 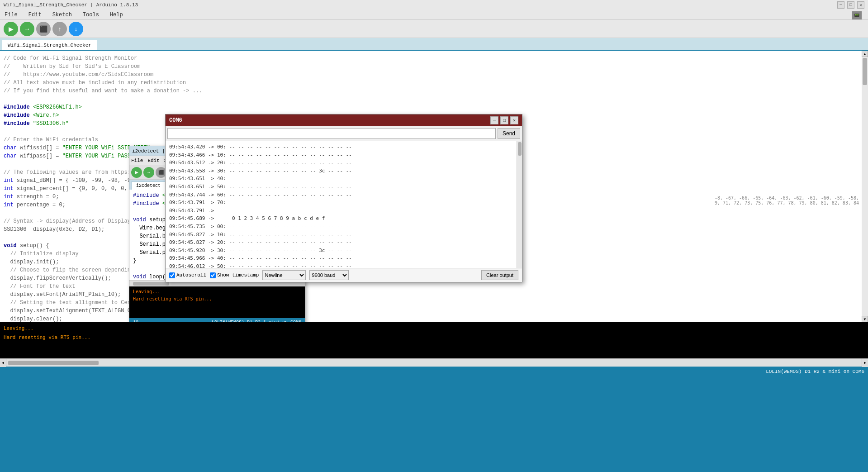 I want to click on minimize-btn: ─, so click(x=841, y=5).